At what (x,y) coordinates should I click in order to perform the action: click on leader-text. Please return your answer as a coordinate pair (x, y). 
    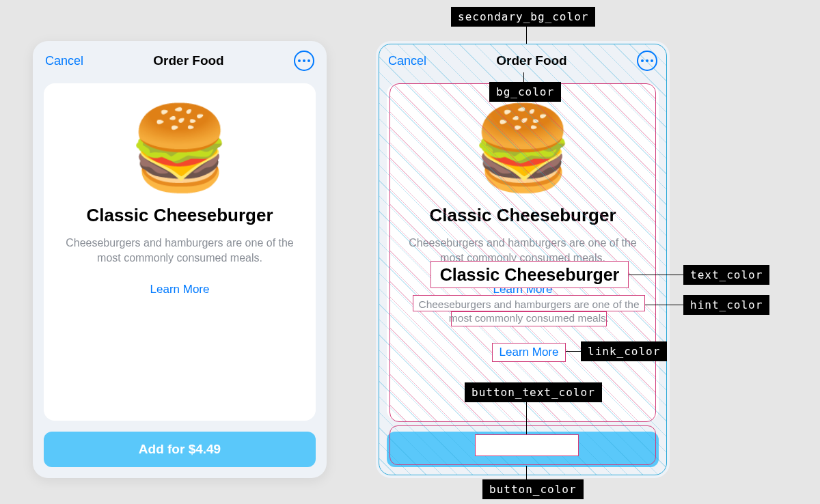
    Looking at the image, I should click on (656, 275).